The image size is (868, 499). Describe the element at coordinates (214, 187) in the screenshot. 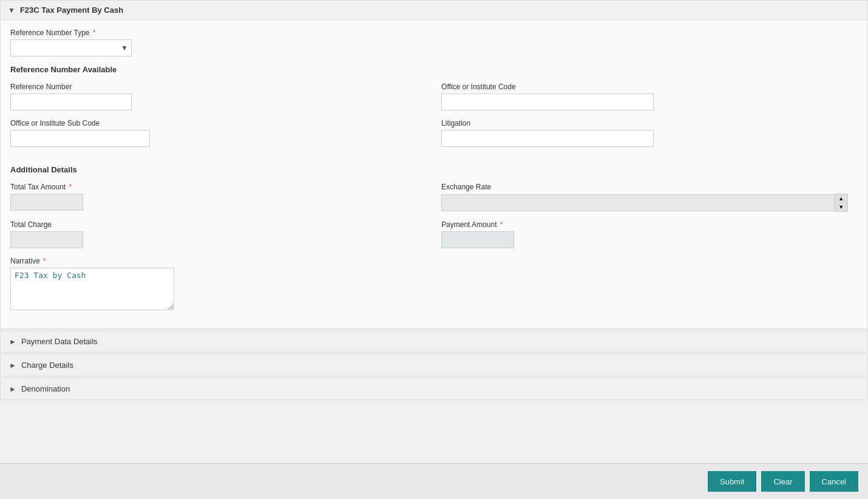

I see `total-tax-amount-label: Total Tax Amount *` at that location.